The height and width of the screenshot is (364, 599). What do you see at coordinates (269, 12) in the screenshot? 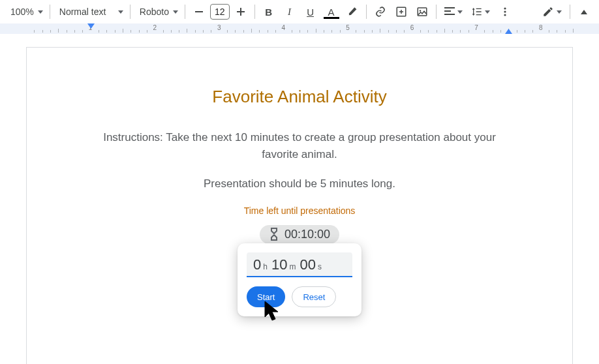
I see `bold-button: B` at bounding box center [269, 12].